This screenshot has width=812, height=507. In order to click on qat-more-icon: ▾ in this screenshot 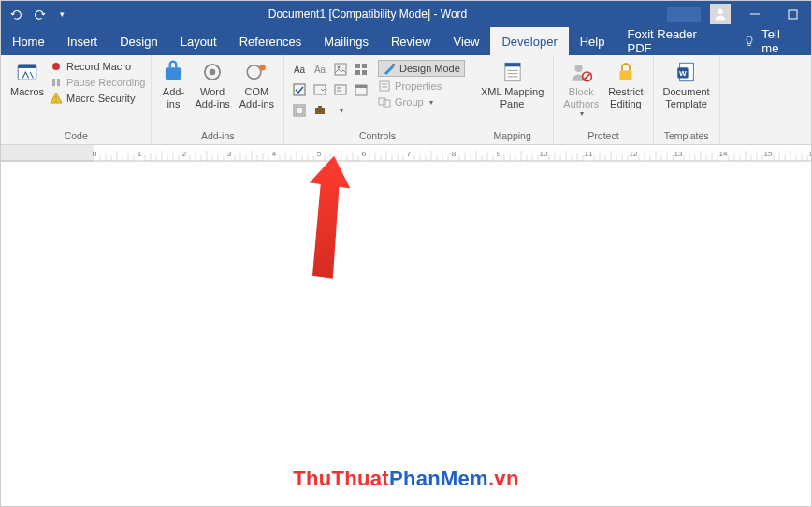, I will do `click(62, 14)`.